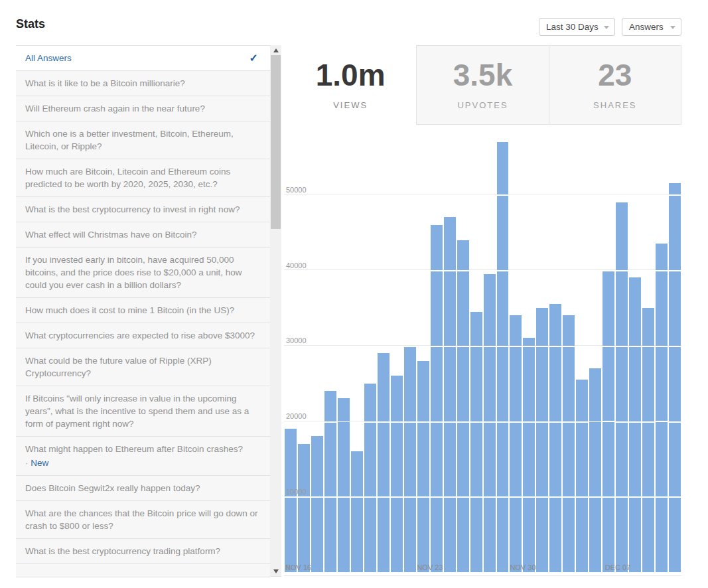 This screenshot has height=588, width=708. Describe the element at coordinates (299, 567) in the screenshot. I see `x-axis-label: NOV 16` at that location.